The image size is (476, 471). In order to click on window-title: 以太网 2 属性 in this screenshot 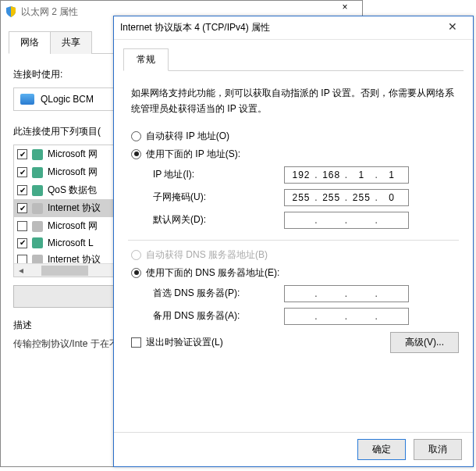, I will do `click(50, 12)`.